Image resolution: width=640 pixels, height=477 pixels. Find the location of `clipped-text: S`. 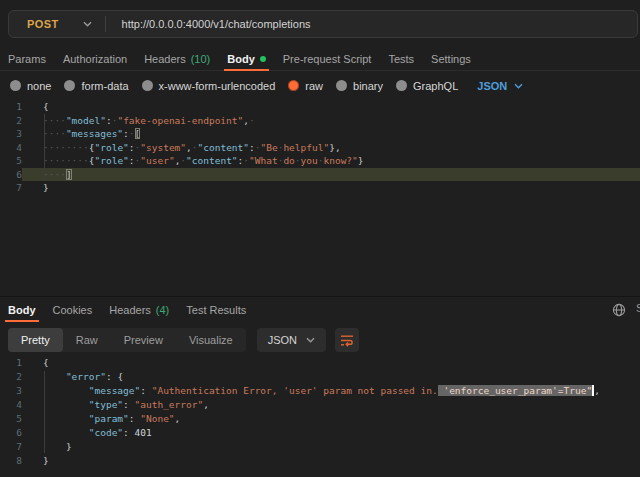

clipped-text: S is located at coordinates (638, 308).